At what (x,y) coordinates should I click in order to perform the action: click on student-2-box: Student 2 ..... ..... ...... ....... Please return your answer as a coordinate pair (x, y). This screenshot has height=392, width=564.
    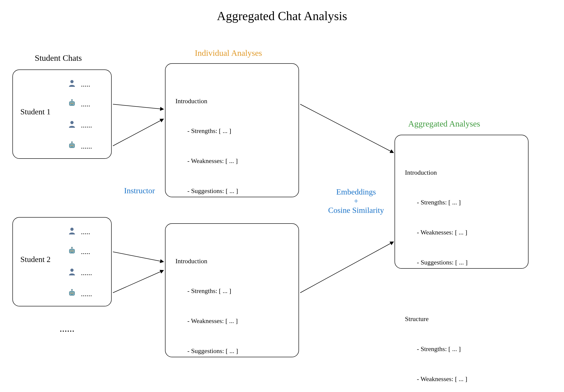
    Looking at the image, I should click on (62, 262).